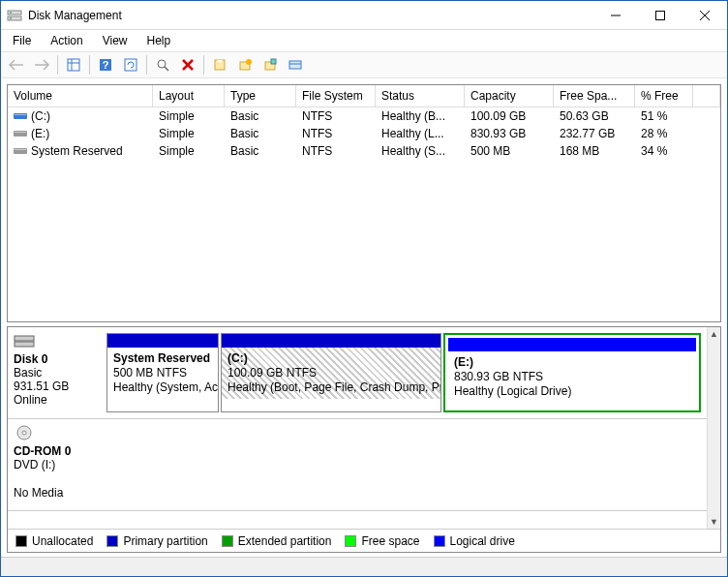  I want to click on vol-capacity: 100.09 GB, so click(509, 116).